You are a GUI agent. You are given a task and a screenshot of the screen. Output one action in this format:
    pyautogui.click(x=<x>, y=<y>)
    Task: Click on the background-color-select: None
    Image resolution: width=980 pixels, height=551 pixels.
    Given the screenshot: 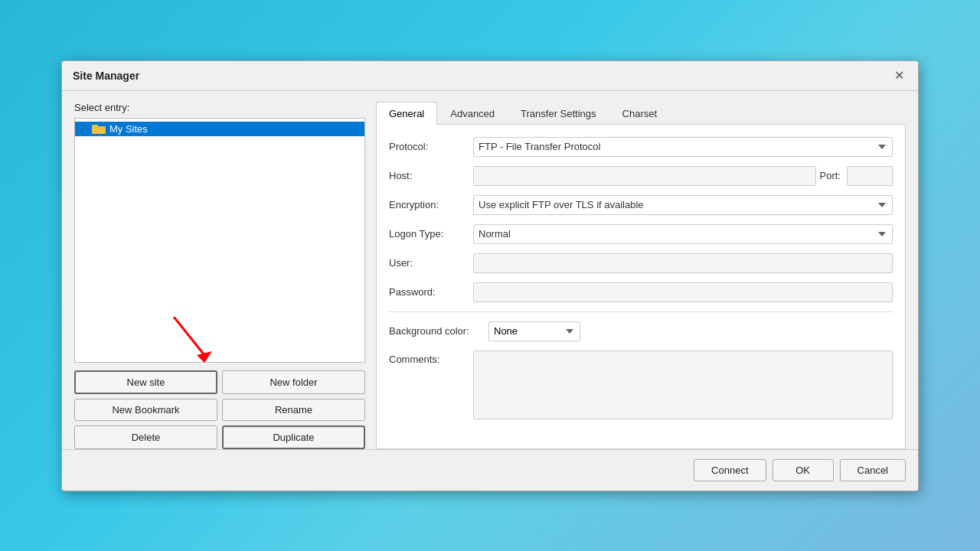 What is the action you would take?
    pyautogui.click(x=534, y=331)
    